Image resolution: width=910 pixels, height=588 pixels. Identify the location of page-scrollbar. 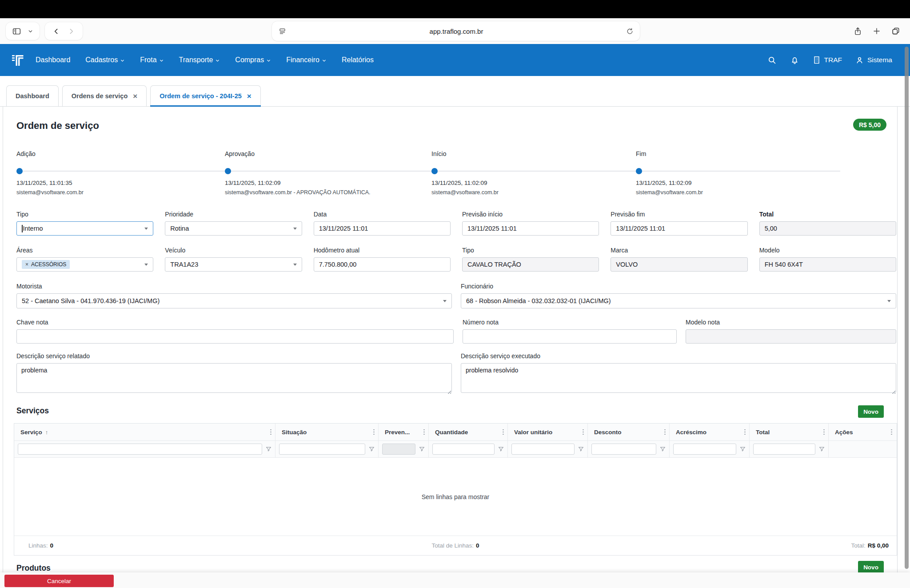
(906, 308).